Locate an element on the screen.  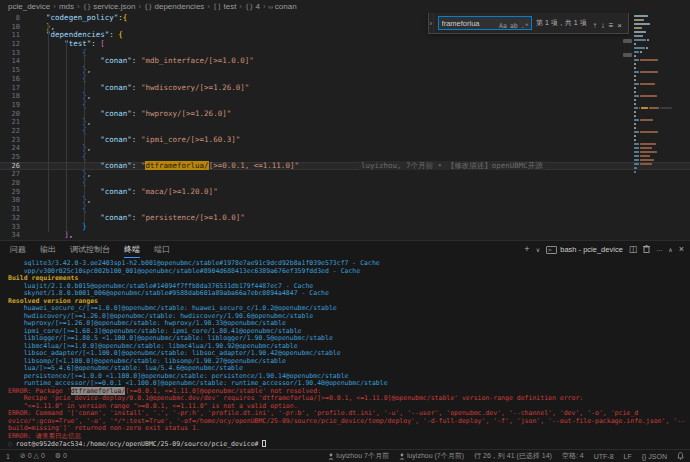
code-line-33: 33 } is located at coordinates (345, 228).